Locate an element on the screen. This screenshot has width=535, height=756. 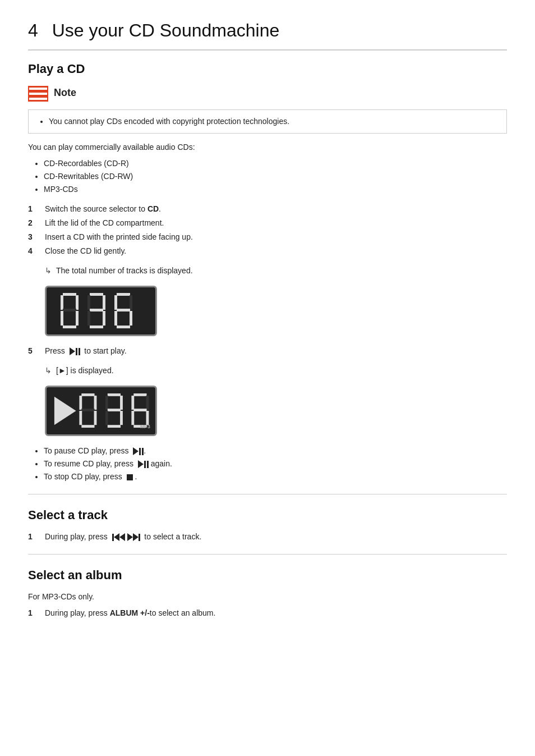
play-tri-pause is located at coordinates (136, 451).